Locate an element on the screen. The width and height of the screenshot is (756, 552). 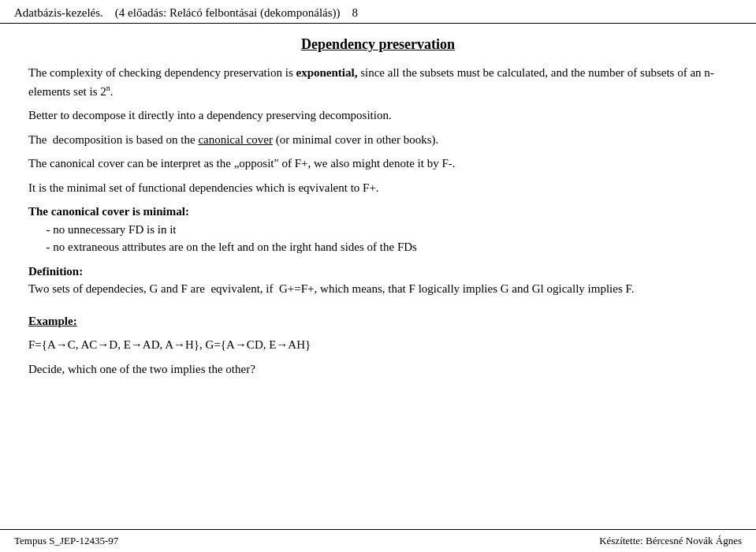
paragraph-7: Definition: Two sets of dependecies, G a… is located at coordinates (378, 281).